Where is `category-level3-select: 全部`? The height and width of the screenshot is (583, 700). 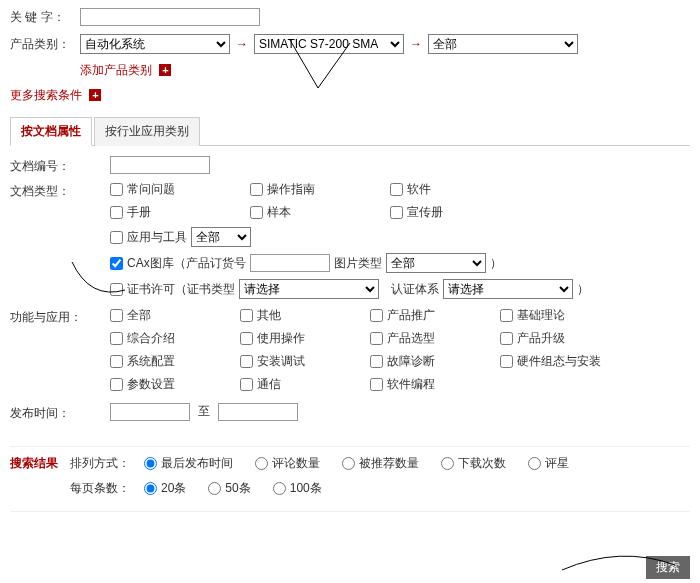 category-level3-select: 全部 is located at coordinates (503, 44).